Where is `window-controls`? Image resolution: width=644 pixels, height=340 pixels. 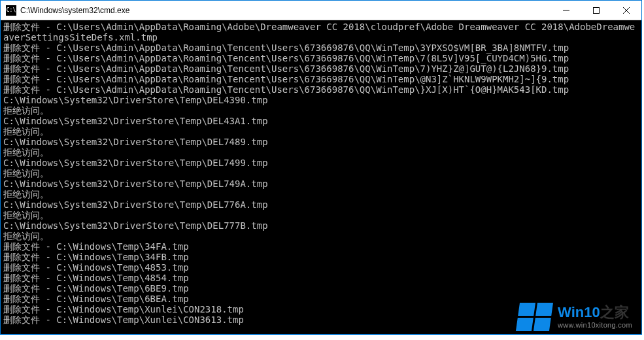
window-controls is located at coordinates (596, 10).